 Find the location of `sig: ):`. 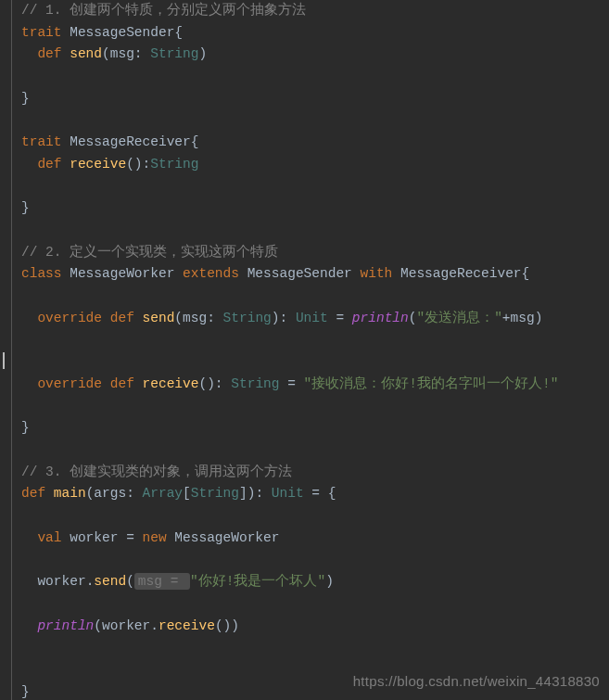

sig: ): is located at coordinates (284, 318).